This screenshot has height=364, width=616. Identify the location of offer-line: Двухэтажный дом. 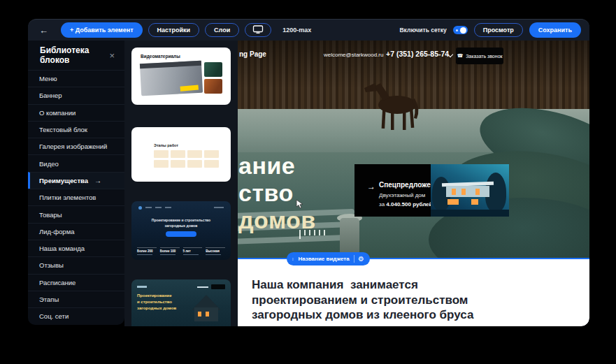
(402, 196).